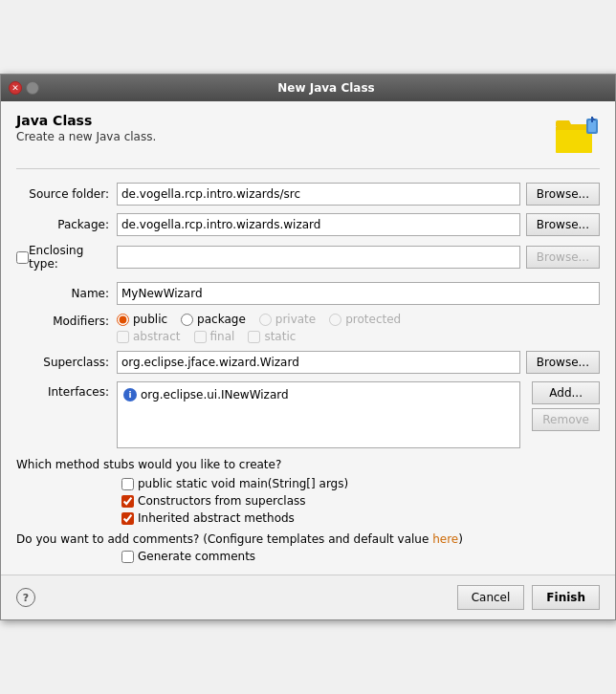  Describe the element at coordinates (216, 518) in the screenshot. I see `inherited-label: Inherited abstract methods` at that location.